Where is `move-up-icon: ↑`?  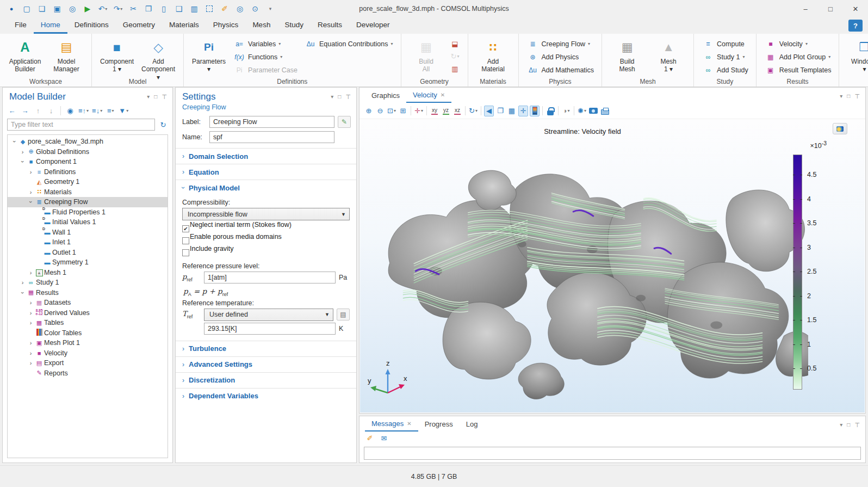 move-up-icon: ↑ is located at coordinates (38, 110).